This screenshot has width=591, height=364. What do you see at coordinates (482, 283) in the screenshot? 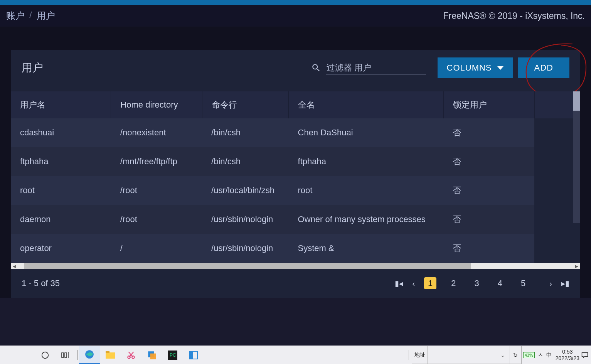
I see `pager: ▮◂ ‹ 12345 › ▸▮` at bounding box center [482, 283].